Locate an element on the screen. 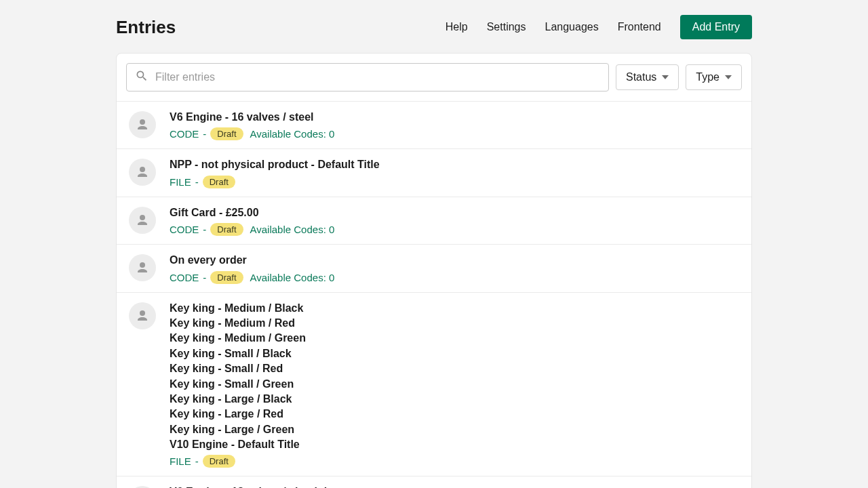 Image resolution: width=868 pixels, height=488 pixels. type-dropdown: Type is located at coordinates (713, 77).